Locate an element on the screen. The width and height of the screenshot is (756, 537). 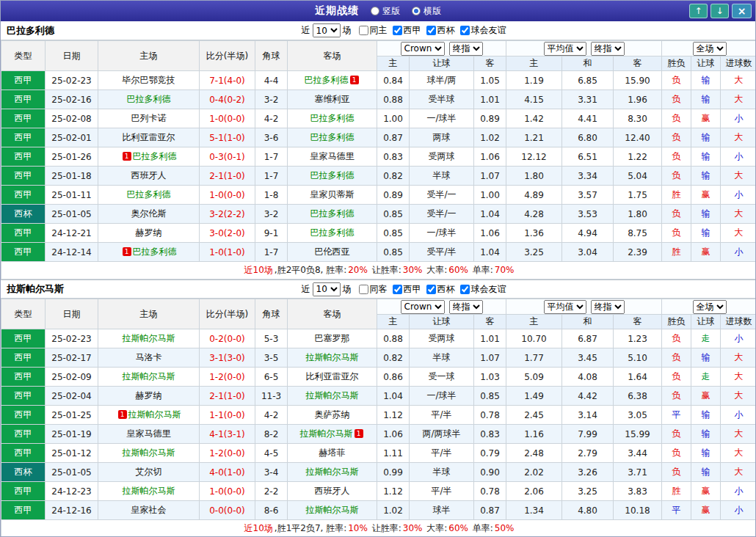
filter-option: 同主 is located at coordinates (373, 31).